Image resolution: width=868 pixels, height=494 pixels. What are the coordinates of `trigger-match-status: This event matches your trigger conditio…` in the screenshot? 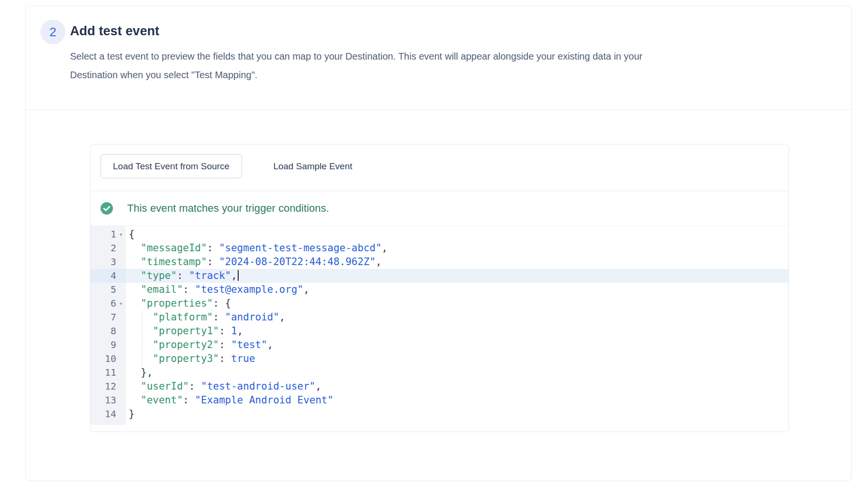 It's located at (439, 208).